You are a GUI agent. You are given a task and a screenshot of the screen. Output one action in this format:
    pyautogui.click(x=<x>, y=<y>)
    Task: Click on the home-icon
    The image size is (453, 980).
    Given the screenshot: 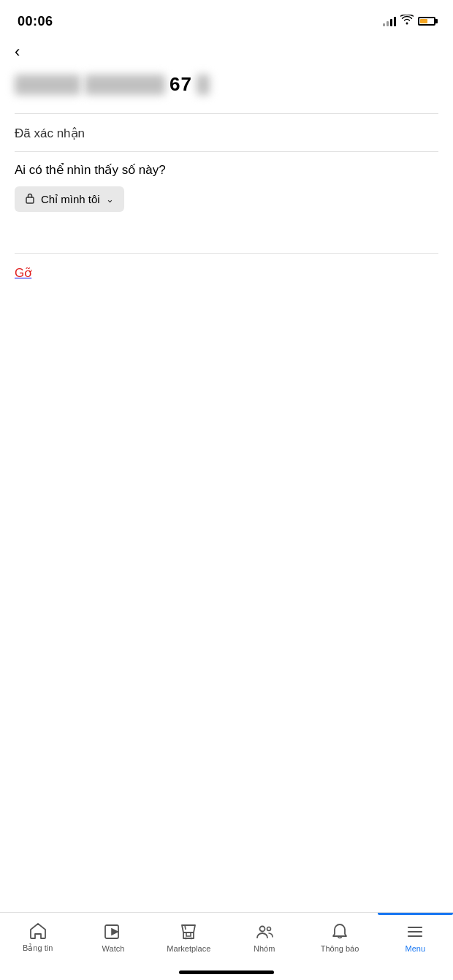 What is the action you would take?
    pyautogui.click(x=38, y=931)
    